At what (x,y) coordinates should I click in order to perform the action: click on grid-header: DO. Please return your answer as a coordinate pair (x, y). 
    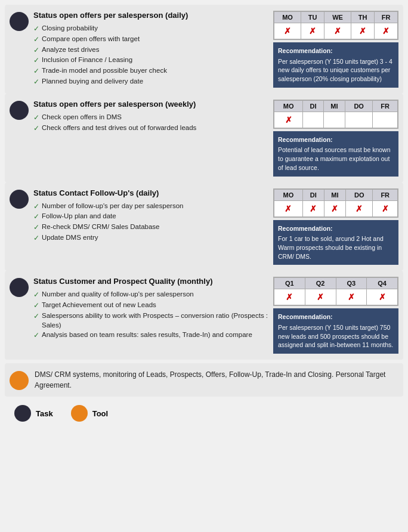
    Looking at the image, I should click on (359, 194).